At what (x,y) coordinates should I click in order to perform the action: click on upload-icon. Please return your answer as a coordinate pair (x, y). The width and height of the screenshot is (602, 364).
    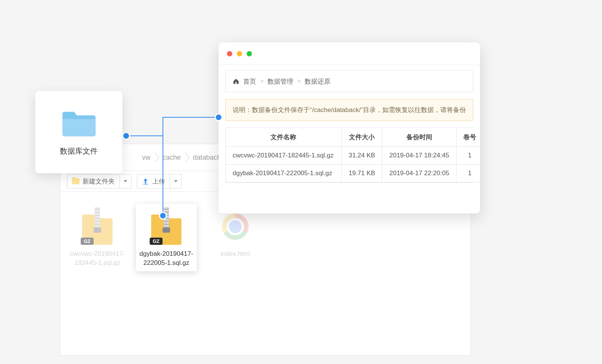
    Looking at the image, I should click on (145, 181).